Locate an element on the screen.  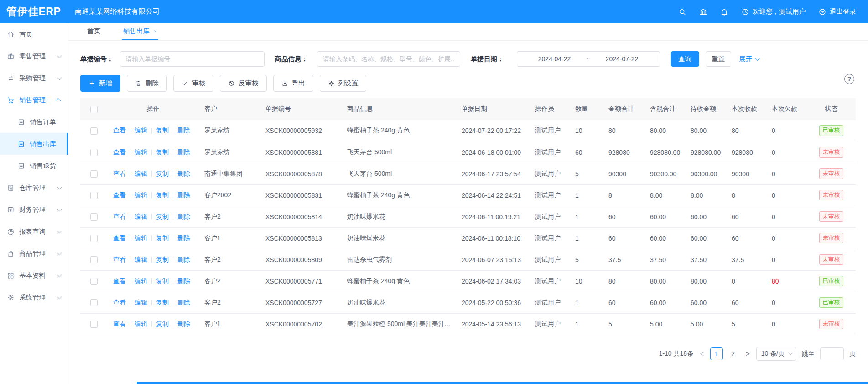
sidebar-item-财务管理: 财务管理 is located at coordinates (34, 210).